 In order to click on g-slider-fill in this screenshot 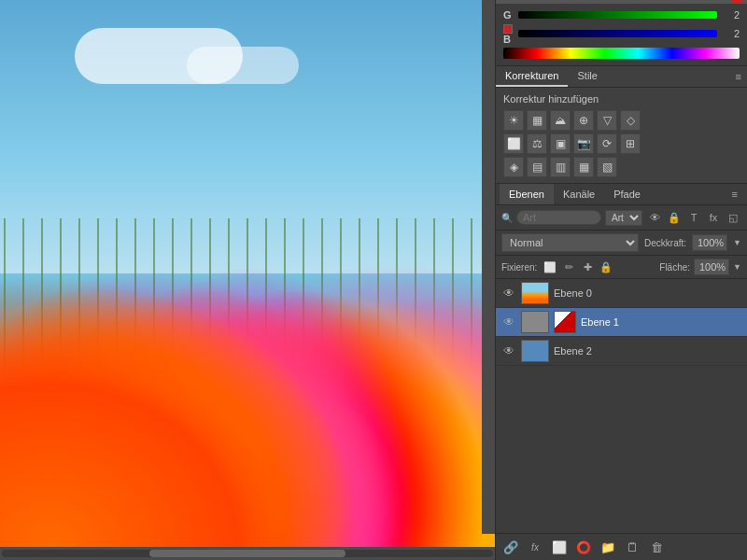, I will do `click(618, 15)`.